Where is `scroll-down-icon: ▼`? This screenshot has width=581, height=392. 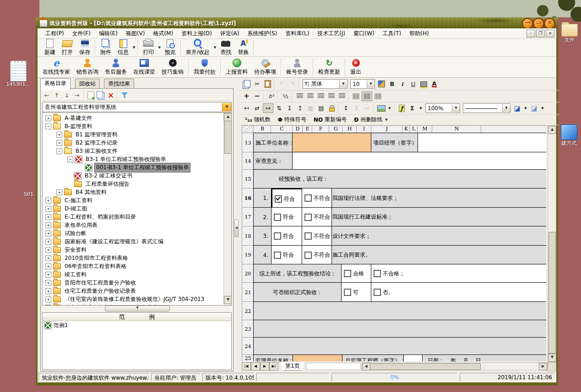 scroll-down-icon: ▼ is located at coordinates (228, 300).